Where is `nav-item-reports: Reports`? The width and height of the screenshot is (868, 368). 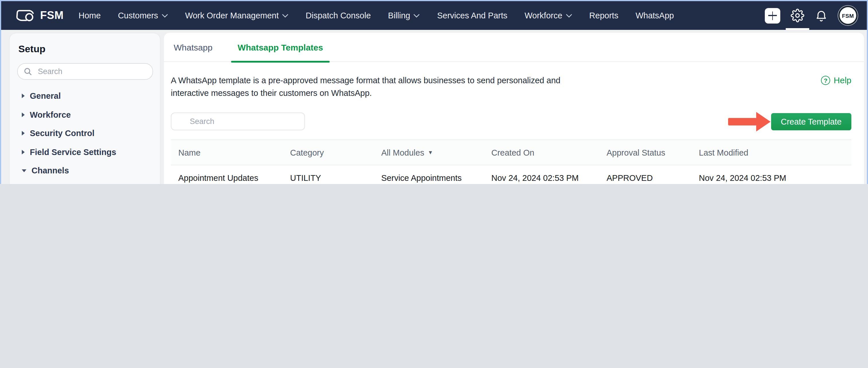
nav-item-reports: Reports is located at coordinates (604, 16).